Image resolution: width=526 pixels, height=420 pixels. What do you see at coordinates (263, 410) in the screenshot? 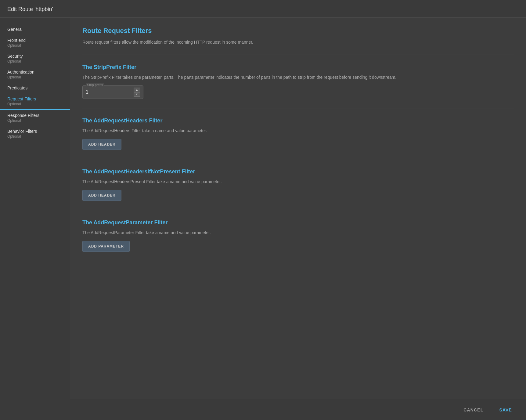
I see `footer-bar: CANCEL SAVE` at bounding box center [263, 410].